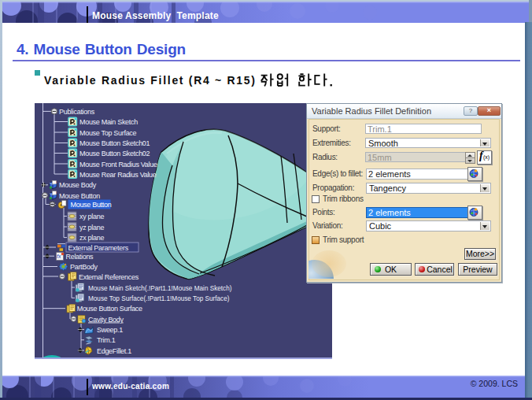 The height and width of the screenshot is (400, 532). What do you see at coordinates (78, 185) in the screenshot?
I see `svg-text: Mouse Body` at bounding box center [78, 185].